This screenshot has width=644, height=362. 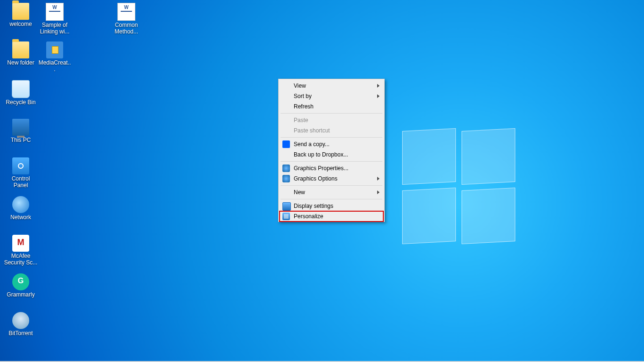 I want to click on desktop-icon-this-pc: This PC, so click(x=21, y=131).